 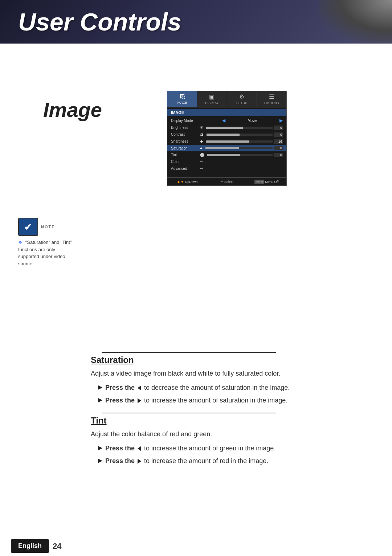 What do you see at coordinates (185, 162) in the screenshot?
I see `color-label: Color` at bounding box center [185, 162].